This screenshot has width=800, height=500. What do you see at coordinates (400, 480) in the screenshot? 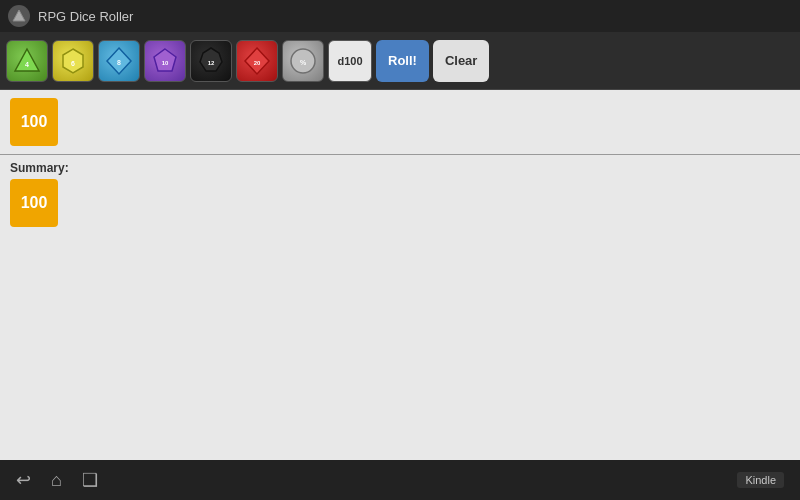
I see `bottom-bar: ↩ ⌂ ❑ Kindle` at bounding box center [400, 480].